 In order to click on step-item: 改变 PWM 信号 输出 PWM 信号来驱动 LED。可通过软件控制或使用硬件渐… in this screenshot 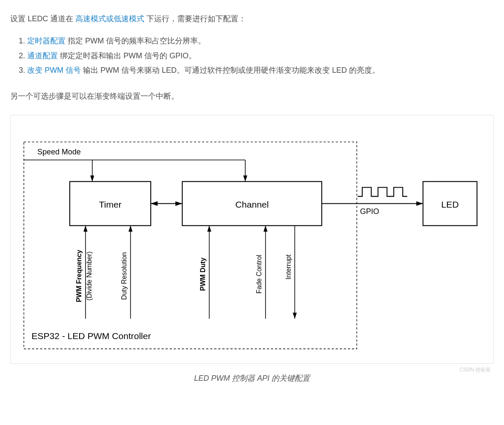, I will do `click(261, 70)`.